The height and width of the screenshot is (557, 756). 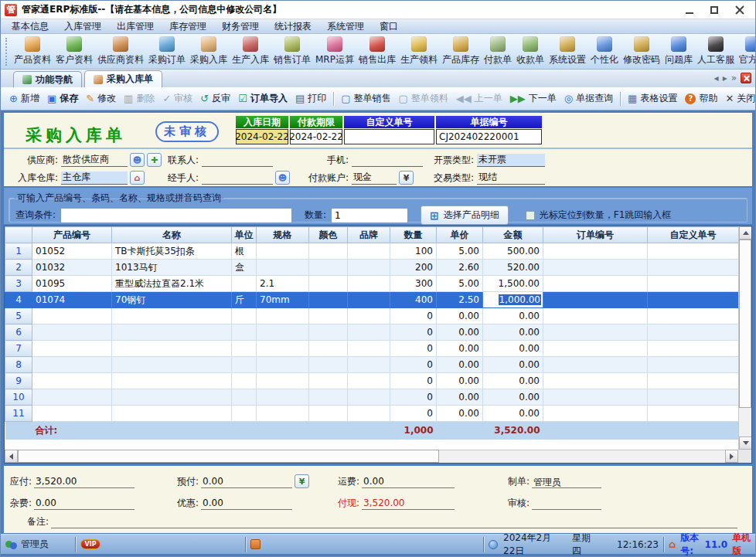 I want to click on quantity-input, so click(x=369, y=216).